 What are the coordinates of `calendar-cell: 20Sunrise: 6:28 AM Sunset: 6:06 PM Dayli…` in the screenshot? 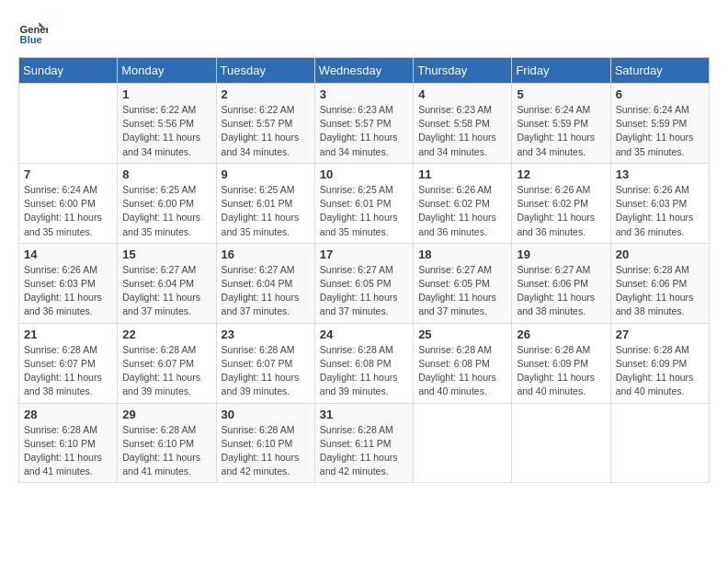 It's located at (660, 283).